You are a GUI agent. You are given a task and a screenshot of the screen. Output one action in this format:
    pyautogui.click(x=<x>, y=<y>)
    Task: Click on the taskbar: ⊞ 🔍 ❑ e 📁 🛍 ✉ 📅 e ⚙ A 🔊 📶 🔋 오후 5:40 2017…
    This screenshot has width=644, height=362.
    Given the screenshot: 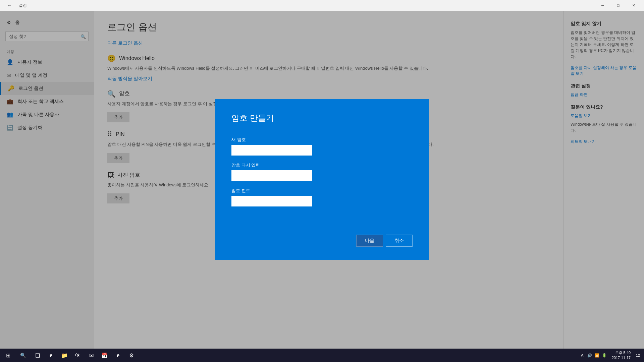 What is the action you would take?
    pyautogui.click(x=322, y=355)
    